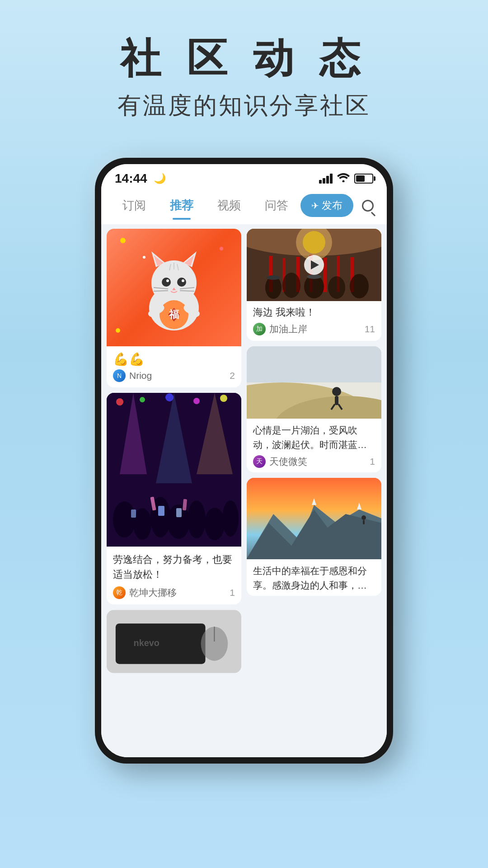 This screenshot has width=488, height=868. Describe the element at coordinates (314, 462) in the screenshot. I see `dune-meta: 天 天使微笑 1` at that location.